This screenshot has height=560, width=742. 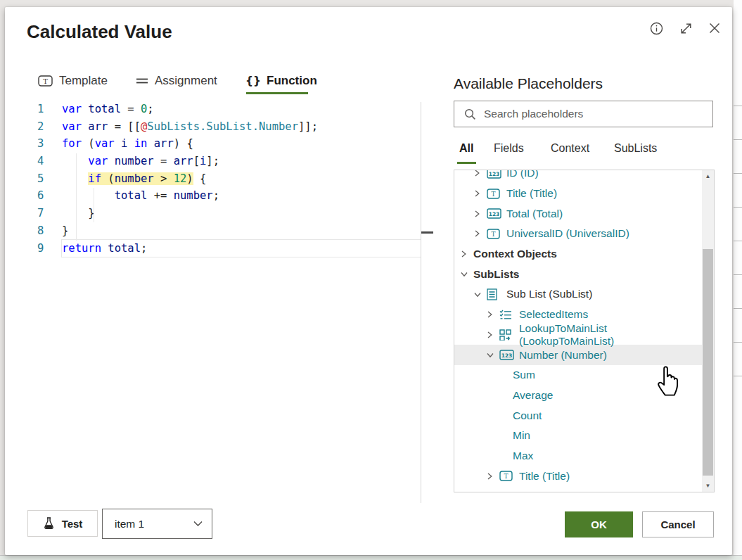 I want to click on code-text: var number = arr[i];, so click(x=241, y=162).